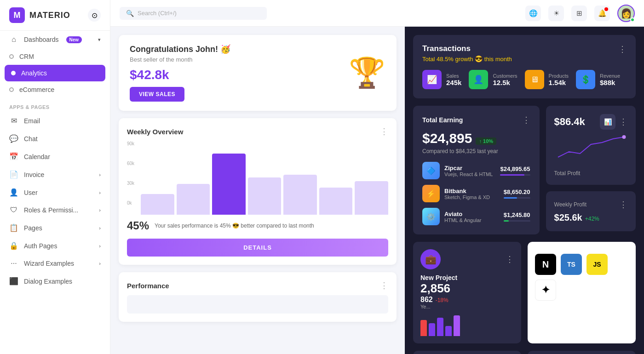 This screenshot has height=354, width=644. What do you see at coordinates (622, 49) in the screenshot?
I see `transactions-more-icon: ⋮` at bounding box center [622, 49].